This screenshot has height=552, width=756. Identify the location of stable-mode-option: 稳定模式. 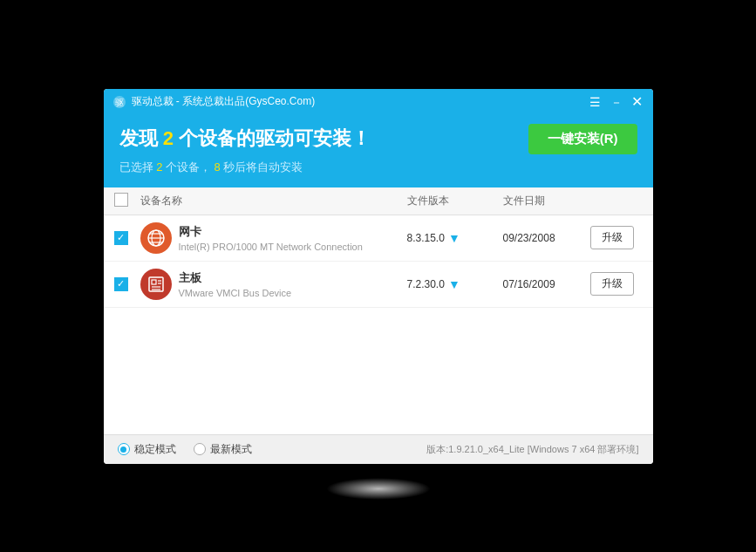
(146, 450).